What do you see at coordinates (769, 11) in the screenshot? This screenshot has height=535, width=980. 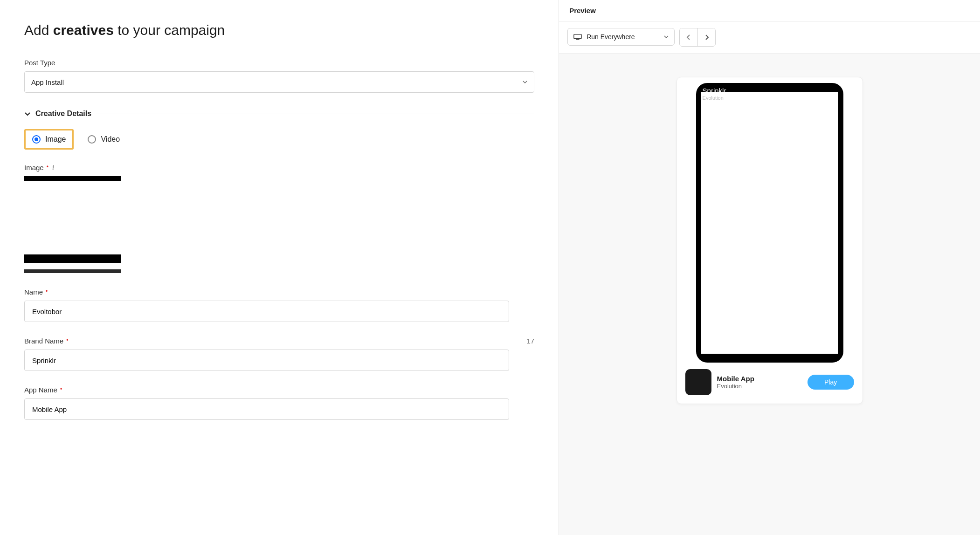 I see `preview-header: Preview` at bounding box center [769, 11].